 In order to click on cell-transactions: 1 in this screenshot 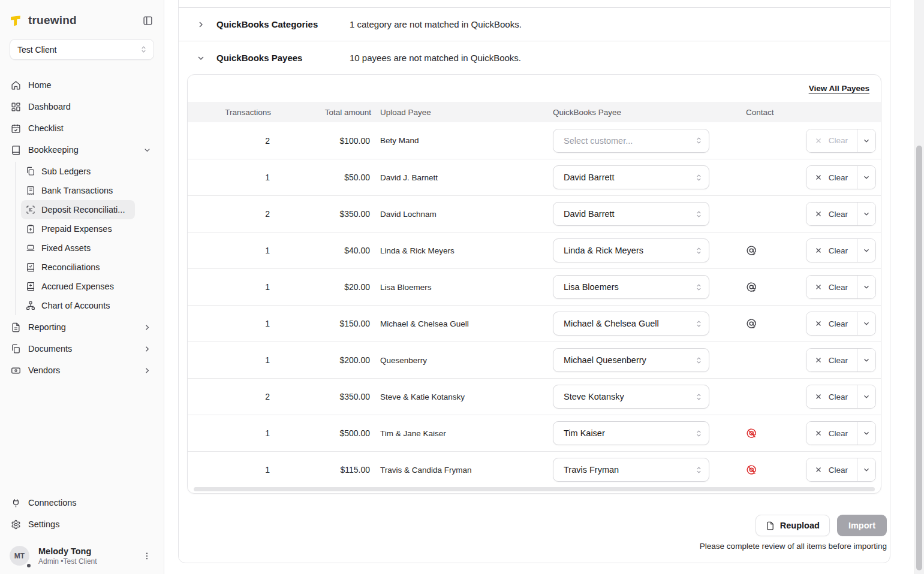, I will do `click(229, 433)`.